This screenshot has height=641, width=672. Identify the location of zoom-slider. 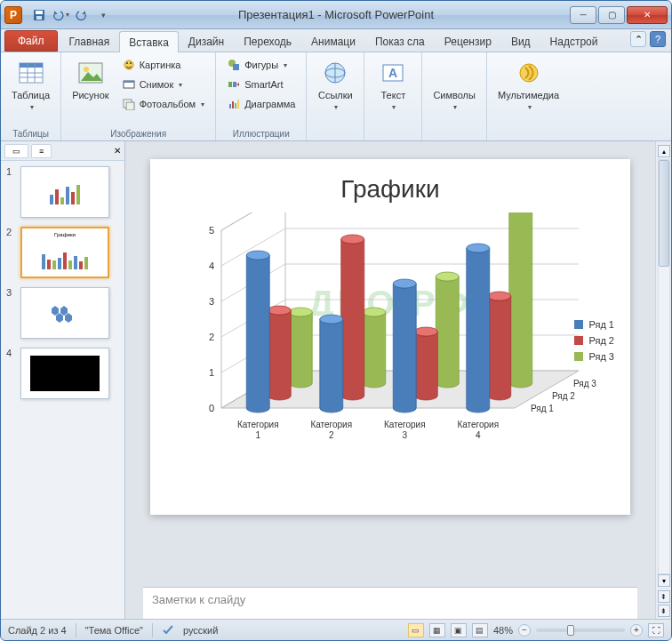
(580, 630).